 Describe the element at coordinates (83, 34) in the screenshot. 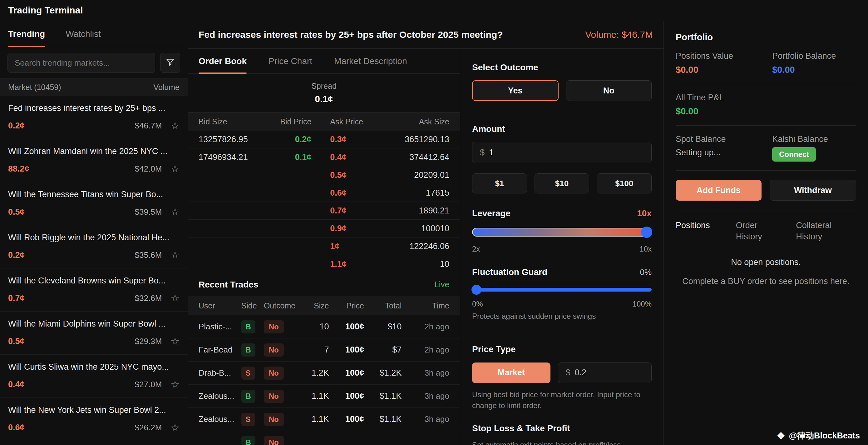

I see `tab-watchlist: Watchlist` at that location.